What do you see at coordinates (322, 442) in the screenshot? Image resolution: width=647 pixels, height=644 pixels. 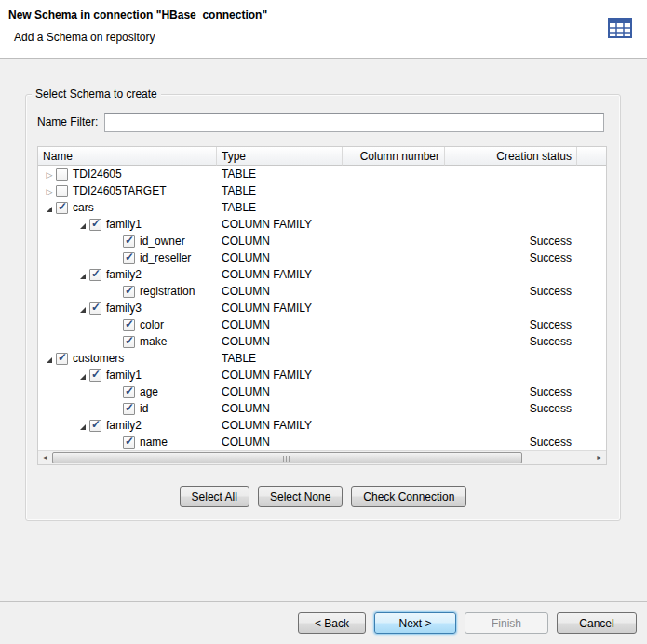 I see `table-row: nameCOLUMNSuccess` at bounding box center [322, 442].